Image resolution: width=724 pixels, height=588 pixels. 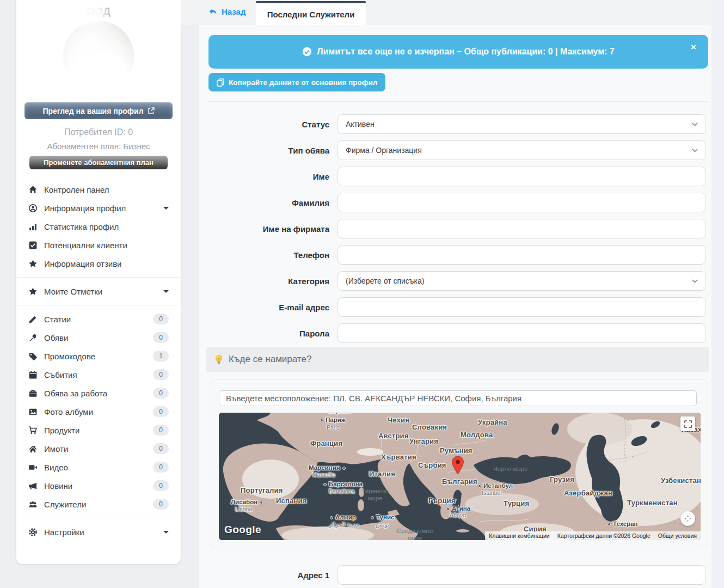 I want to click on form-row-phone: Телефон, so click(x=455, y=255).